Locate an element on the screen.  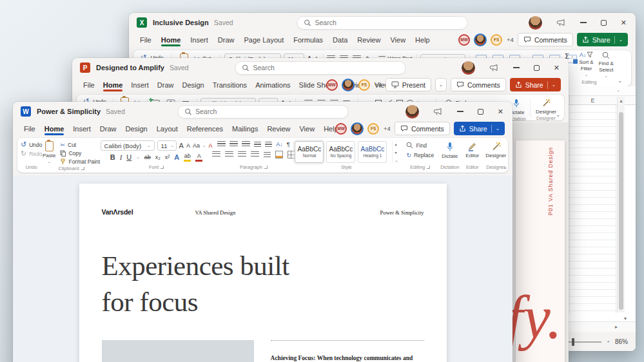
bullets-icon is located at coordinates (222, 144).